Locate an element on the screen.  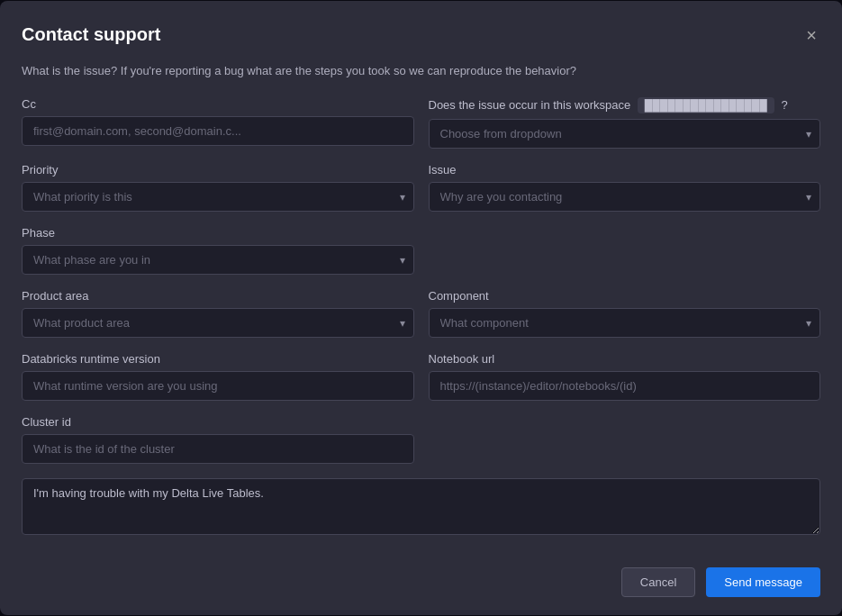
priority-label: Priority is located at coordinates (218, 169).